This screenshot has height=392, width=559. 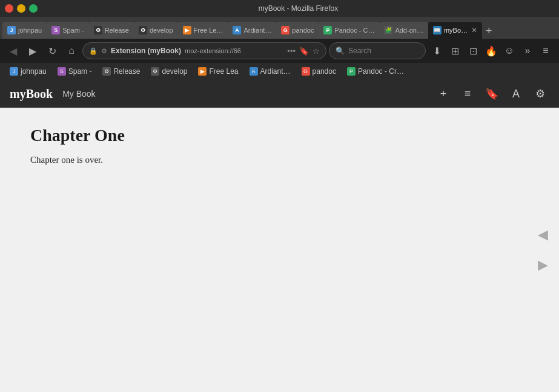 I want to click on bookmark-favicon-johnpau: J, so click(x=14, y=71).